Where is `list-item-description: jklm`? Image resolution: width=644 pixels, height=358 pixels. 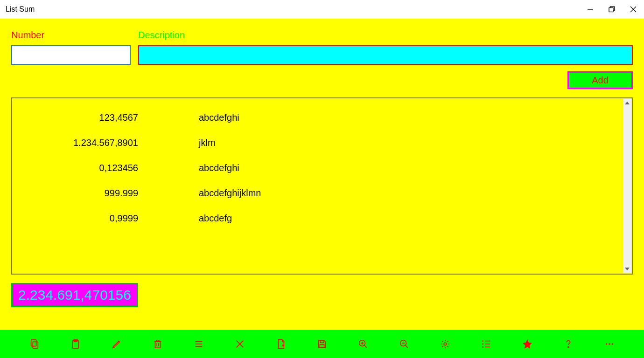 list-item-description: jklm is located at coordinates (179, 143).